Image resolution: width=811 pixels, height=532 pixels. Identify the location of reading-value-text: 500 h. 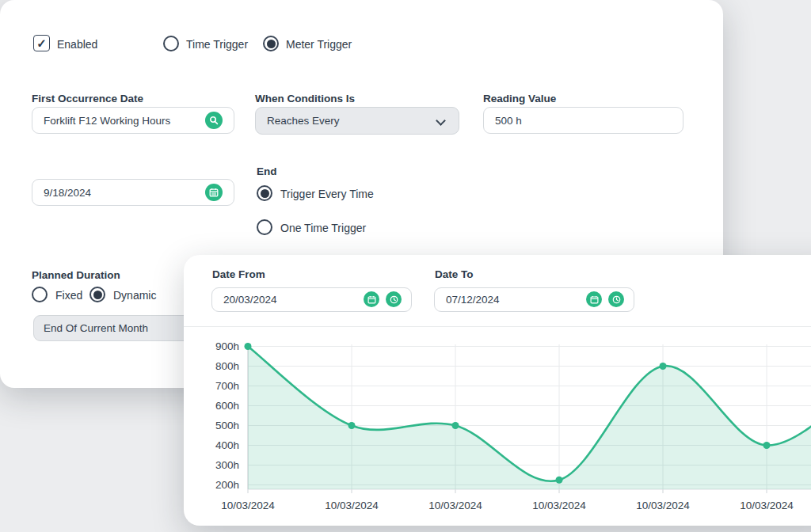
(508, 120).